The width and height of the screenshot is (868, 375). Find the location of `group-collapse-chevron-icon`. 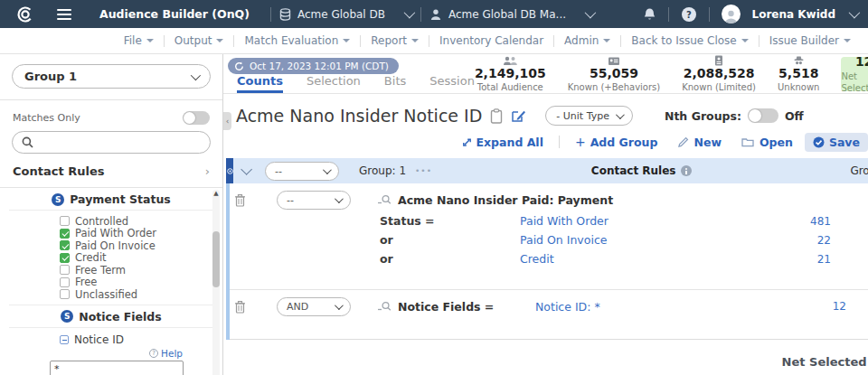

group-collapse-chevron-icon is located at coordinates (246, 170).